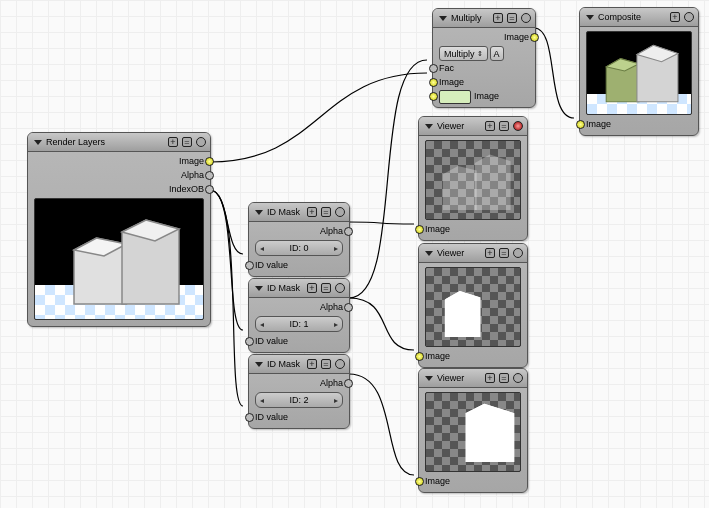 The height and width of the screenshot is (508, 709). I want to click on input-image2-label: Image, so click(486, 96).